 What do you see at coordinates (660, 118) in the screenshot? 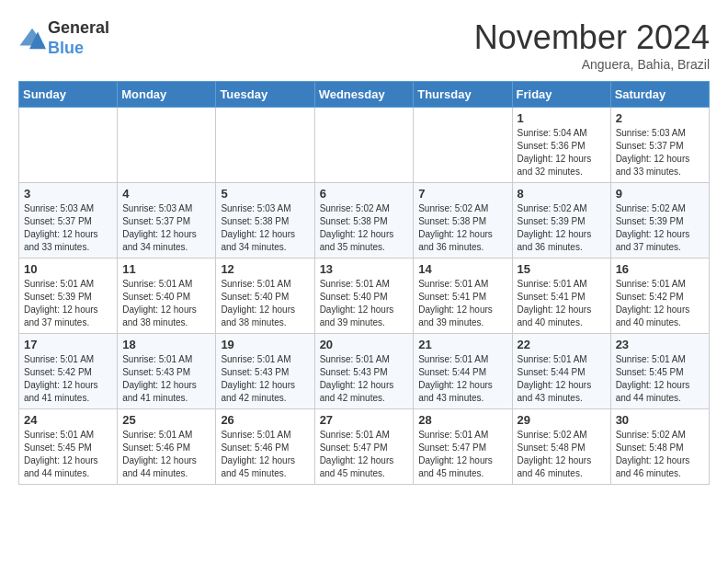
I see `day-number: 2` at bounding box center [660, 118].